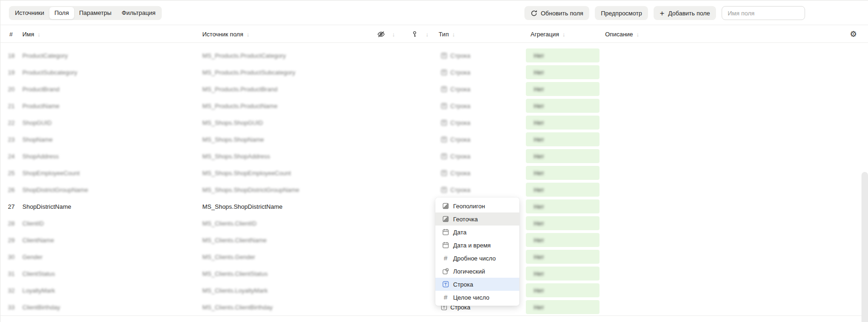 This screenshot has height=322, width=868. What do you see at coordinates (32, 34) in the screenshot?
I see `column-name: Имя ↓` at bounding box center [32, 34].